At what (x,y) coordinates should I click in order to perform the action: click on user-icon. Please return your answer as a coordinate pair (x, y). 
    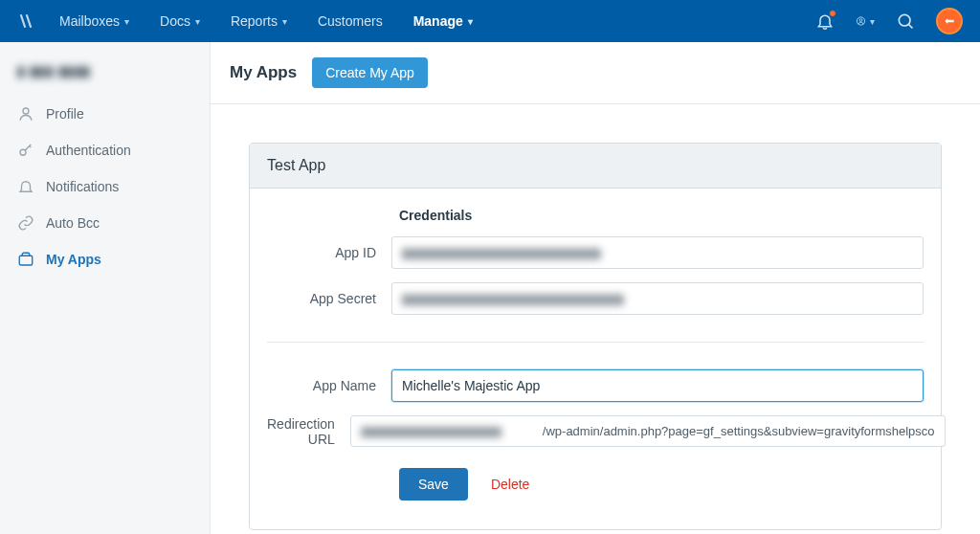
    Looking at the image, I should click on (26, 114).